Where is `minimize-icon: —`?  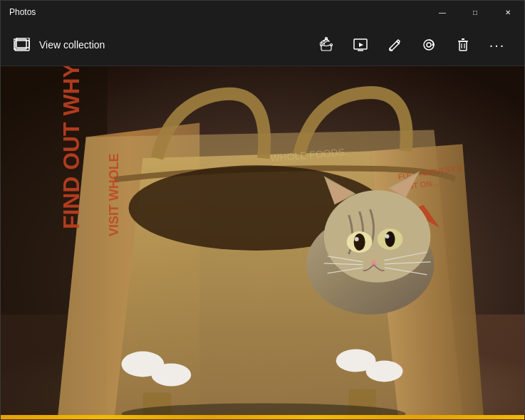
minimize-icon: — is located at coordinates (442, 13).